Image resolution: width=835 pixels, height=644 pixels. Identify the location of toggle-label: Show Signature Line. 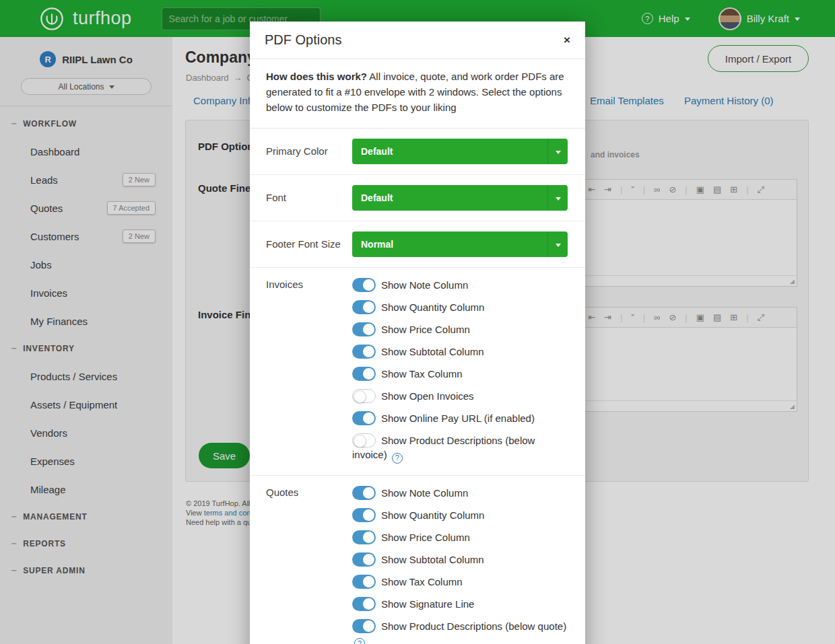
(428, 604).